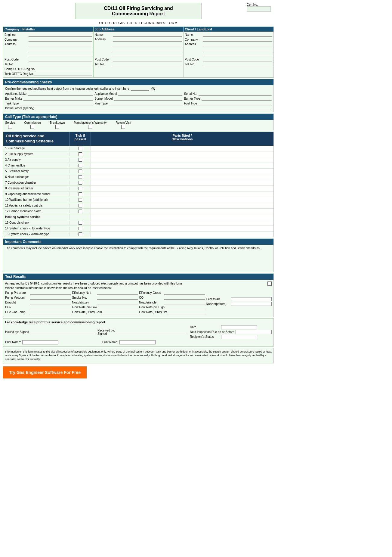 The width and height of the screenshot is (392, 557). I want to click on co-input, so click(184, 297).